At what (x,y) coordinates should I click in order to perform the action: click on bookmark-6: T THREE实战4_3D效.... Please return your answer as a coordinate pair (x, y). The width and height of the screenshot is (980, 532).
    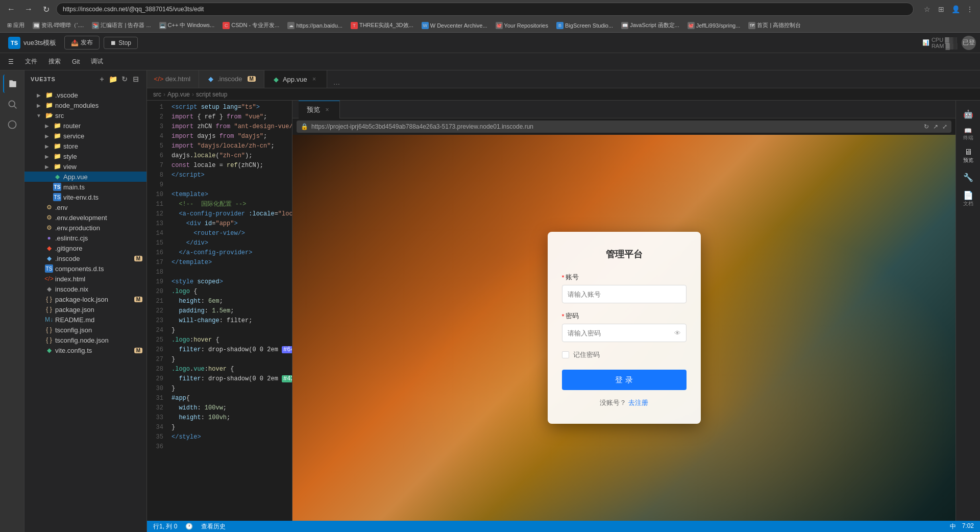
    Looking at the image, I should click on (382, 26).